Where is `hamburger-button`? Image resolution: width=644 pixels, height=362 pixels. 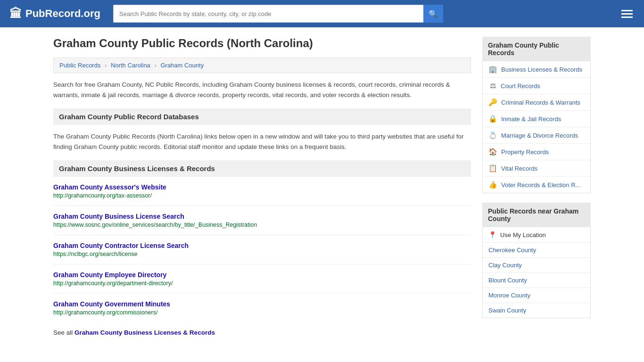 hamburger-button is located at coordinates (627, 14).